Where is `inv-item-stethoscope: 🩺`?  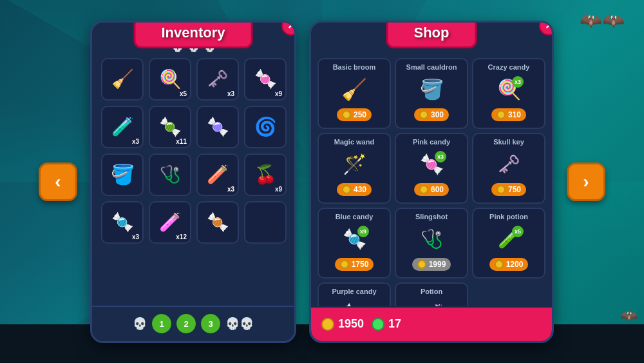 inv-item-stethoscope: 🩺 is located at coordinates (170, 175).